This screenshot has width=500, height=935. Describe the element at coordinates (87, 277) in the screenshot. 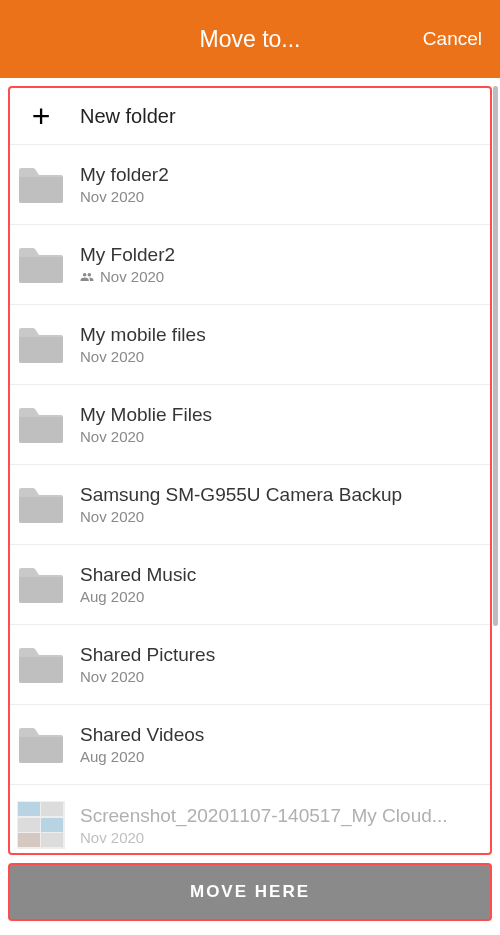

I see `shared-icon` at that location.